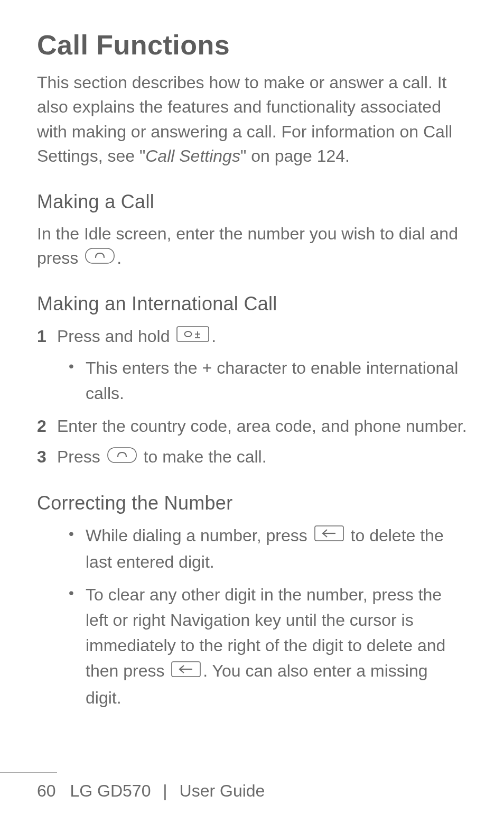 This screenshot has width=504, height=823. What do you see at coordinates (272, 381) in the screenshot?
I see `step-1-bullet-text: This enters the + character to enable in…` at bounding box center [272, 381].